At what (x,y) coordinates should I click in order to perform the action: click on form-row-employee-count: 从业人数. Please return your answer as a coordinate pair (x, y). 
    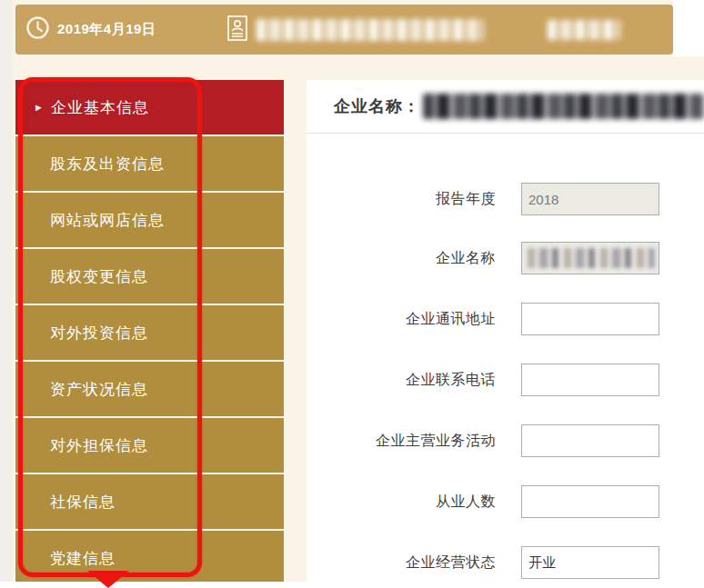
    Looking at the image, I should click on (506, 502).